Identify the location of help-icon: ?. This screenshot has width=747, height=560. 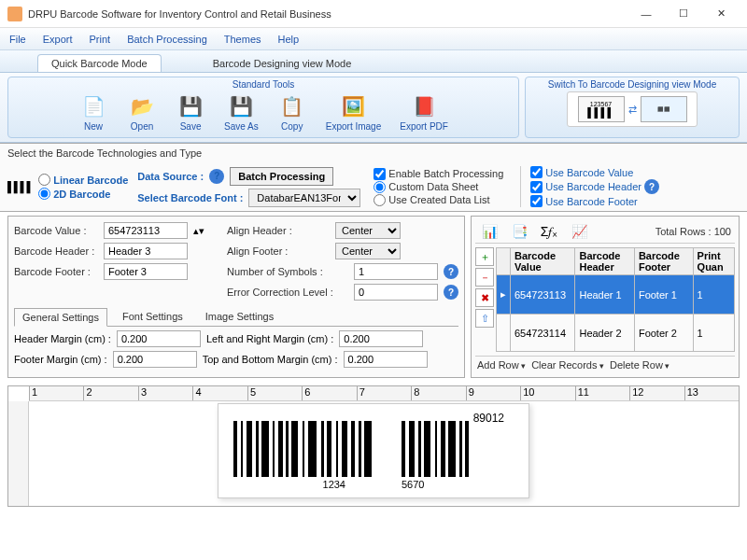
(217, 176).